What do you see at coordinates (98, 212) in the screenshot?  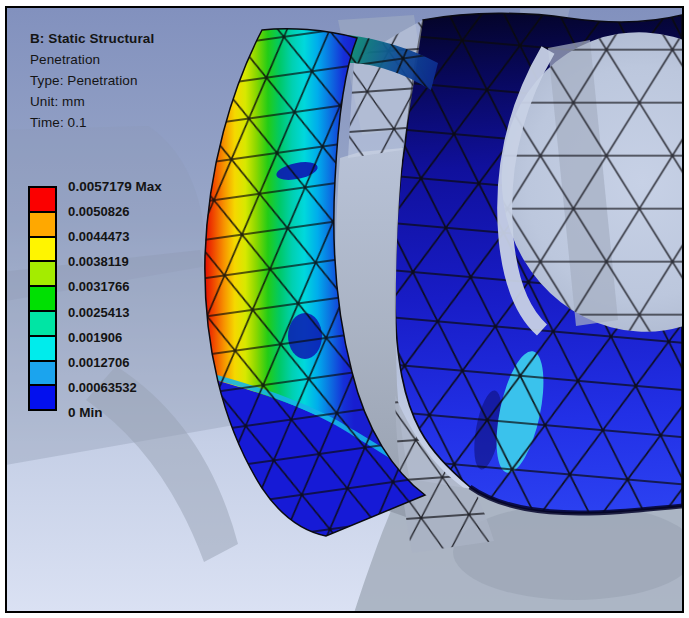 I see `legend-label: 0.0050826` at bounding box center [98, 212].